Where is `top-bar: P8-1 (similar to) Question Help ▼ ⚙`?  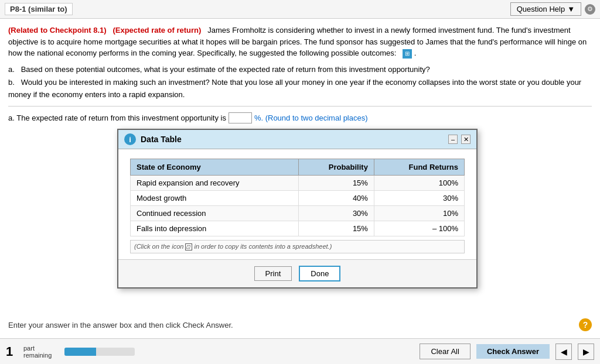 top-bar: P8-1 (similar to) Question Help ▼ ⚙ is located at coordinates (300, 9).